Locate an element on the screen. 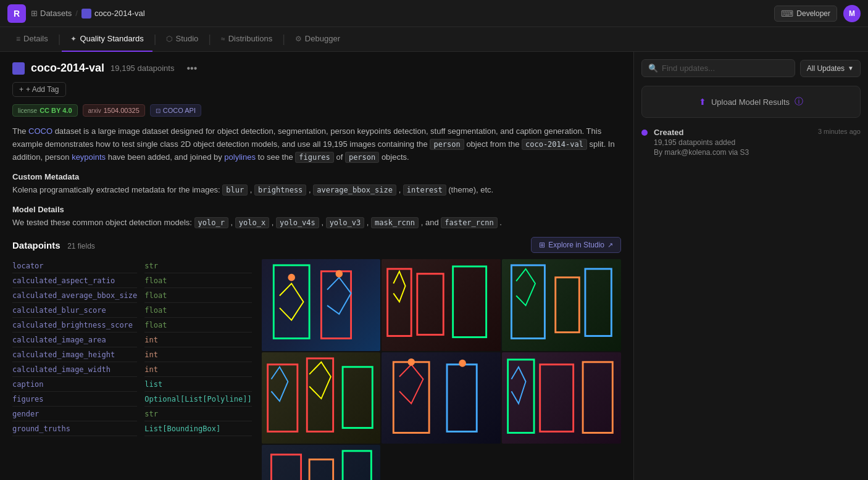  dataset-title: coco-2014-val is located at coordinates (68, 68).